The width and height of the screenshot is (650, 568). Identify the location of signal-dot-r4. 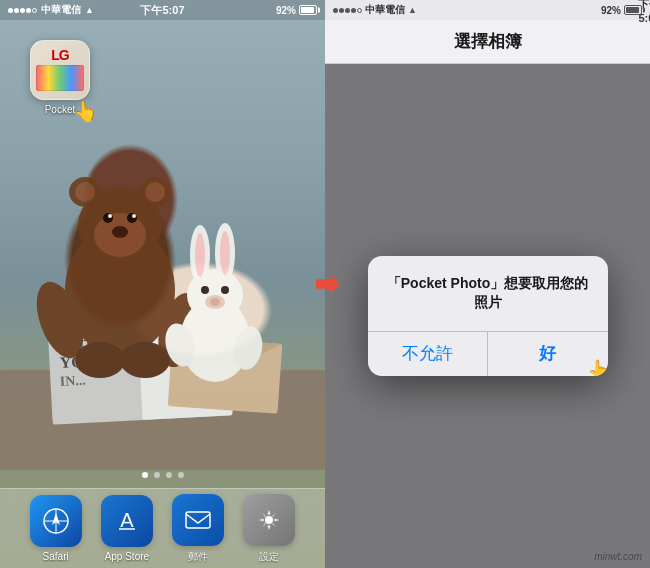
(354, 10).